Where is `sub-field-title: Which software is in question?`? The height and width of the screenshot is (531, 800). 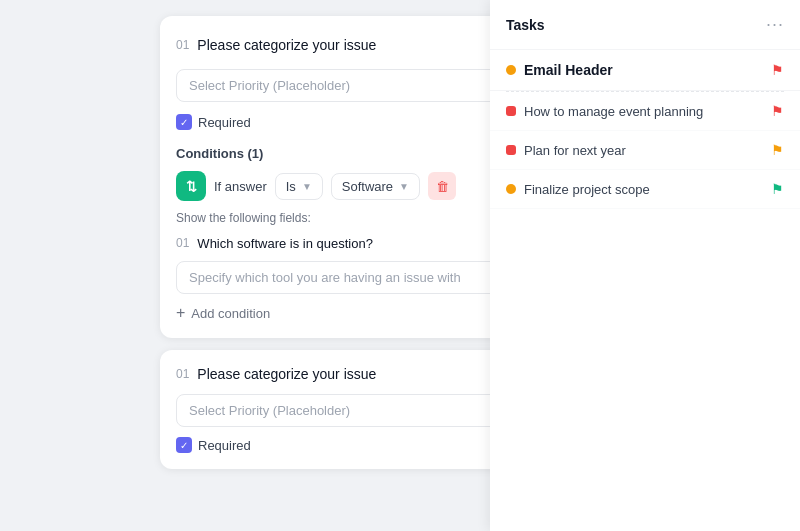
sub-field-title: Which software is in question? is located at coordinates (356, 244).